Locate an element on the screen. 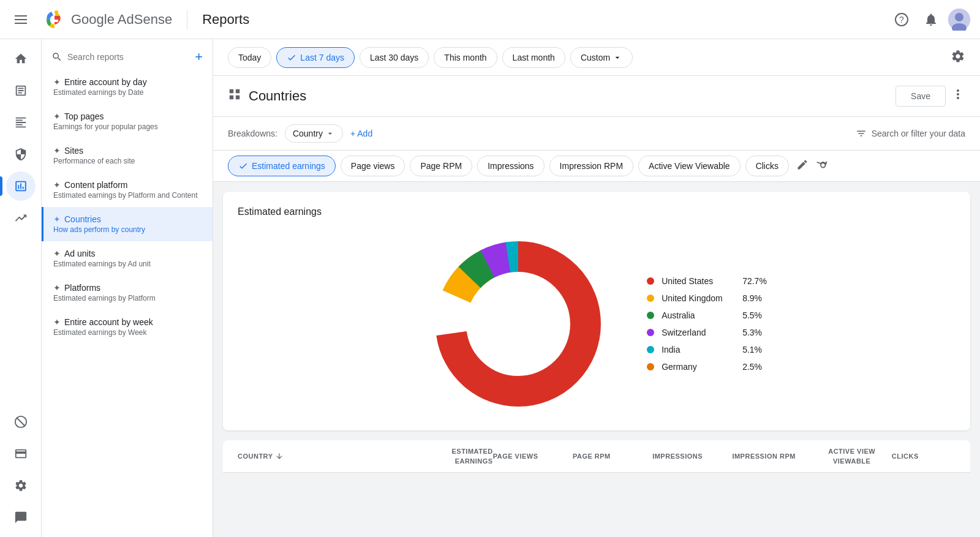 The image size is (980, 537). more-options-button is located at coordinates (958, 96).